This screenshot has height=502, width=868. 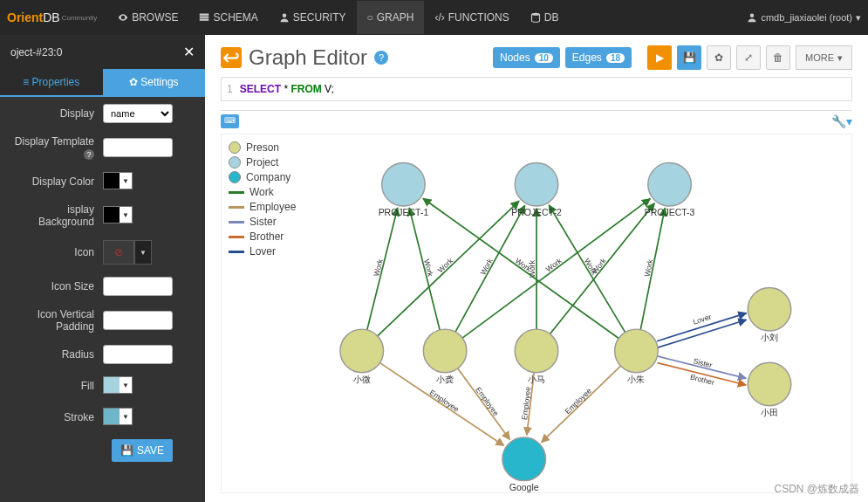 What do you see at coordinates (824, 58) in the screenshot?
I see `more-button: MORE▾` at bounding box center [824, 58].